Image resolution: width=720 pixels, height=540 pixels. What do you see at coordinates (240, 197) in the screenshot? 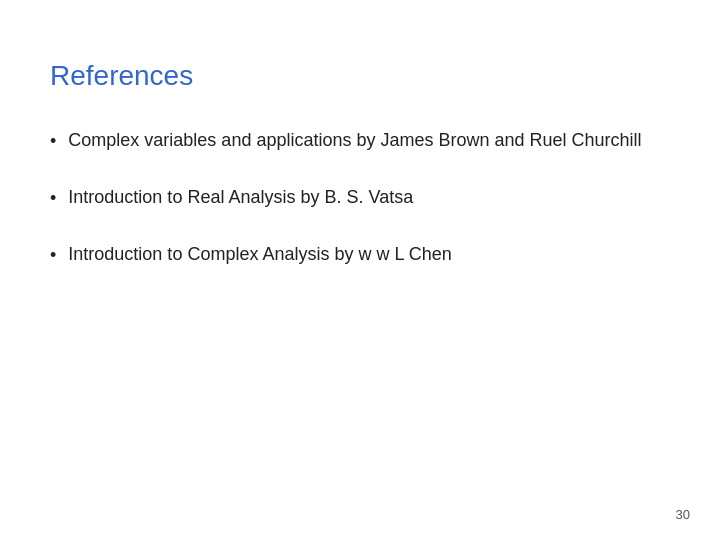
I see `reference-text-2: Introduction to Real Analysis by B. S. V…` at bounding box center [240, 197].